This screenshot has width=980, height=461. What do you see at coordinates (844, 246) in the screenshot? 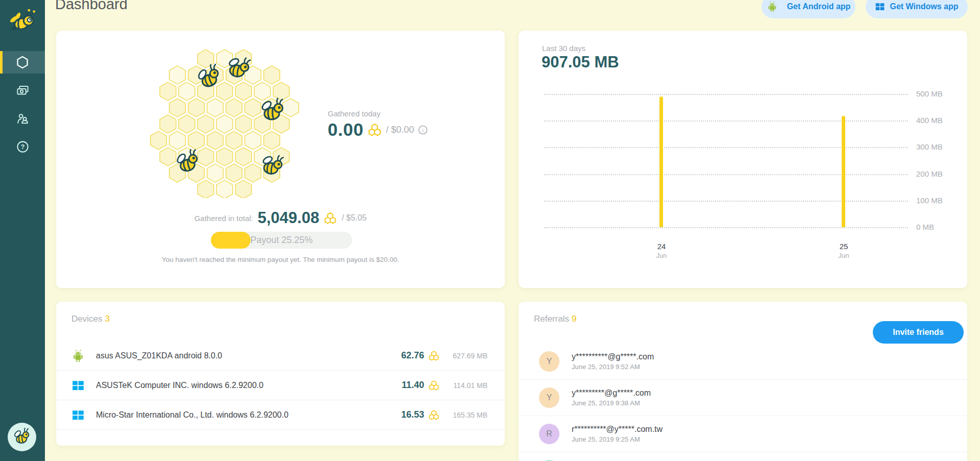
I see `x-tick-day: 25` at bounding box center [844, 246].